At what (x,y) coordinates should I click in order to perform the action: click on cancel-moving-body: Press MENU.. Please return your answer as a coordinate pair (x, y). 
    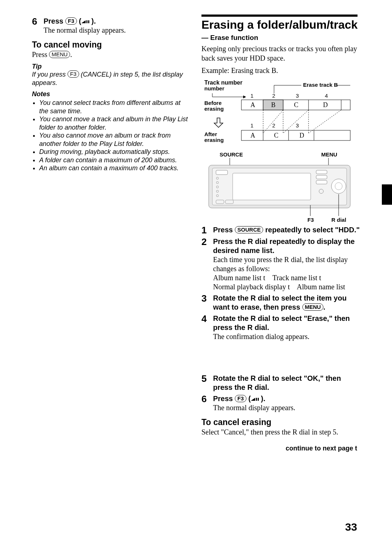
    Looking at the image, I should click on (111, 54).